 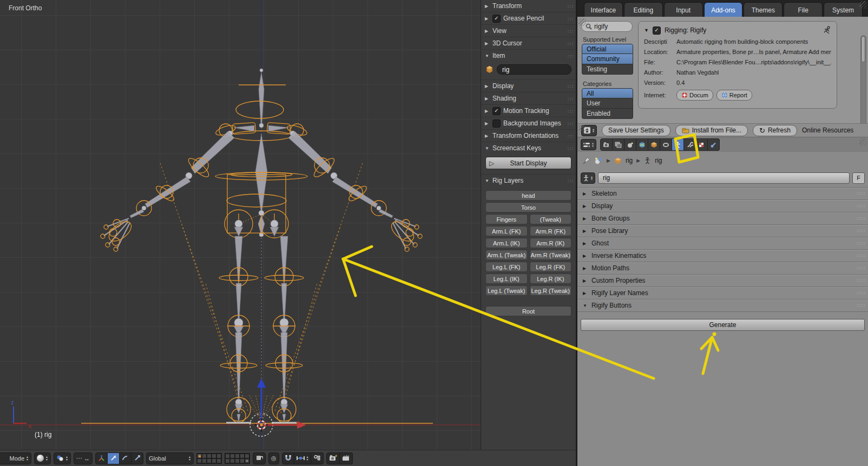 What do you see at coordinates (588, 178) in the screenshot?
I see `datablock-browse-button: ▲▼` at bounding box center [588, 178].